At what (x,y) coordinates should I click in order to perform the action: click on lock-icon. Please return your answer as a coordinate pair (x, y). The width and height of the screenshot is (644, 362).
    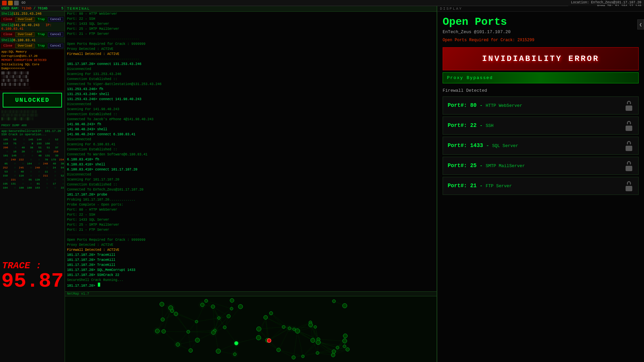
    Looking at the image, I should click on (629, 186).